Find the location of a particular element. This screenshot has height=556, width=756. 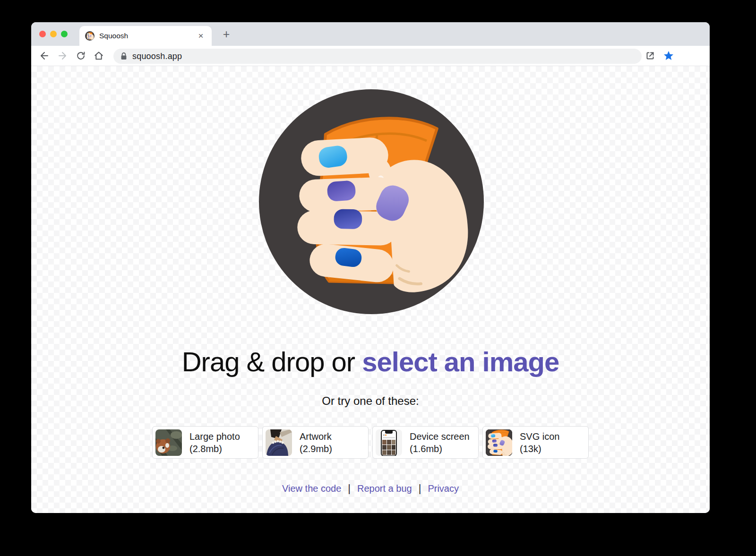

close-tab-icon: × is located at coordinates (201, 36).